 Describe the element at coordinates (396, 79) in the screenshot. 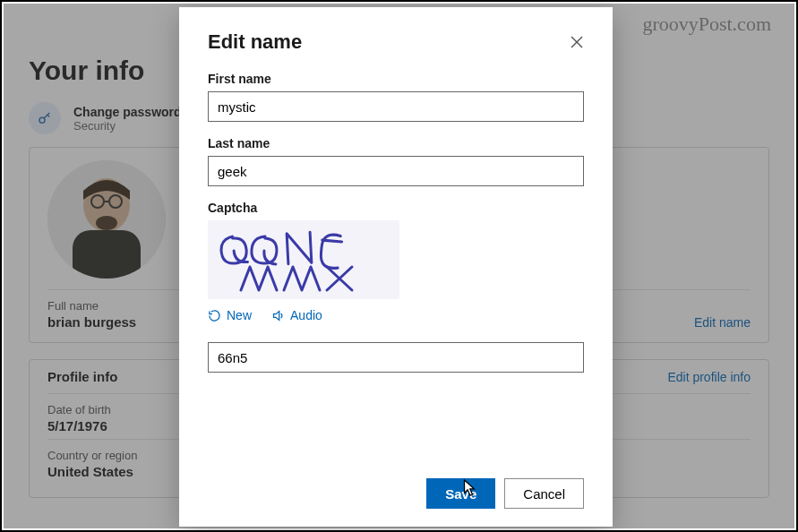

I see `first-name-label: First name` at that location.